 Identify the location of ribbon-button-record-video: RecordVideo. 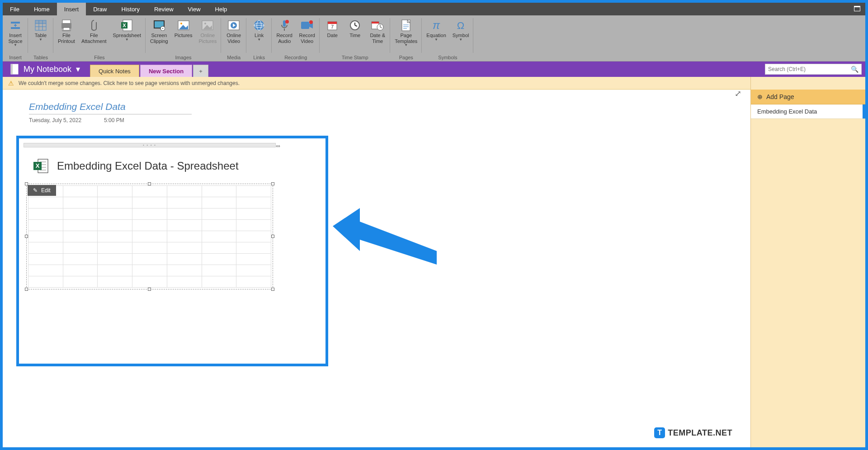
(307, 32).